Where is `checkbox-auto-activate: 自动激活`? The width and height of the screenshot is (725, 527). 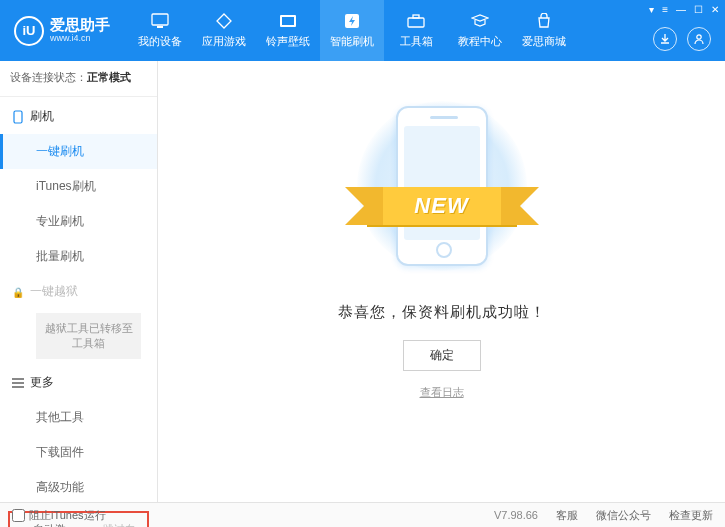
checkbox-auto-activate: 自动激活 is located at coordinates (44, 524).